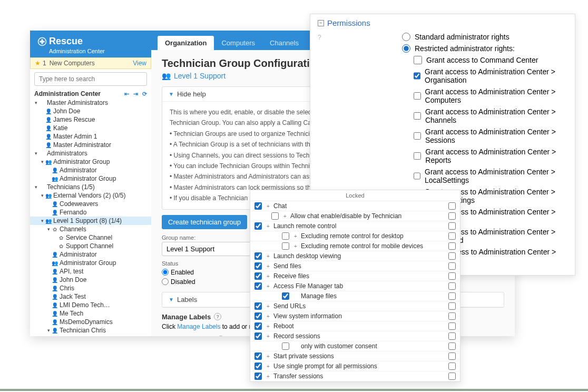 This screenshot has height=392, width=588. Describe the element at coordinates (140, 63) in the screenshot. I see `notice-view-link: View` at that location.